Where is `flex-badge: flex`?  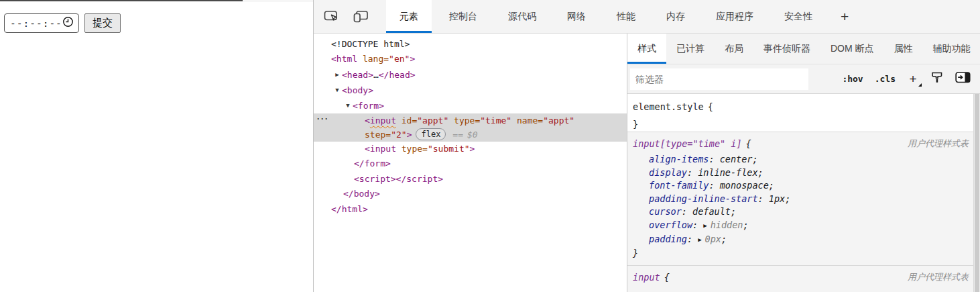 flex-badge: flex is located at coordinates (430, 134).